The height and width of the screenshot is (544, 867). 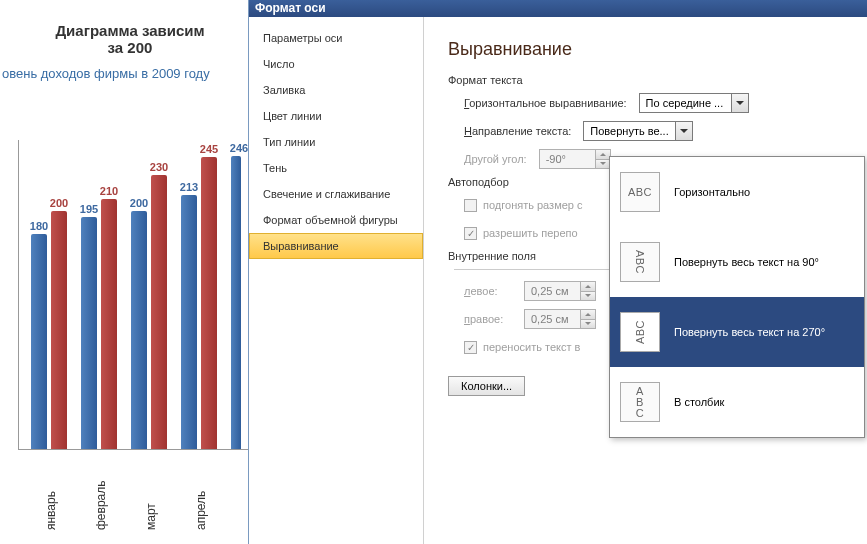 What do you see at coordinates (470, 234) in the screenshot?
I see `autofit-overflow-checkbox: ✓` at bounding box center [470, 234].